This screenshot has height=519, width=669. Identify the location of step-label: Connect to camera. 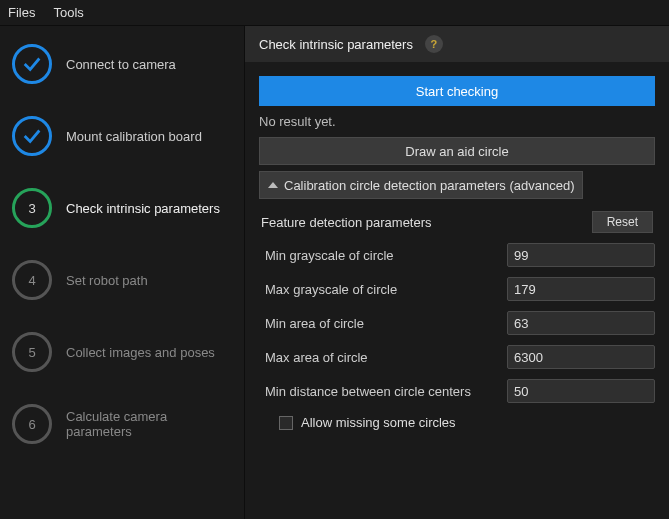
(121, 64).